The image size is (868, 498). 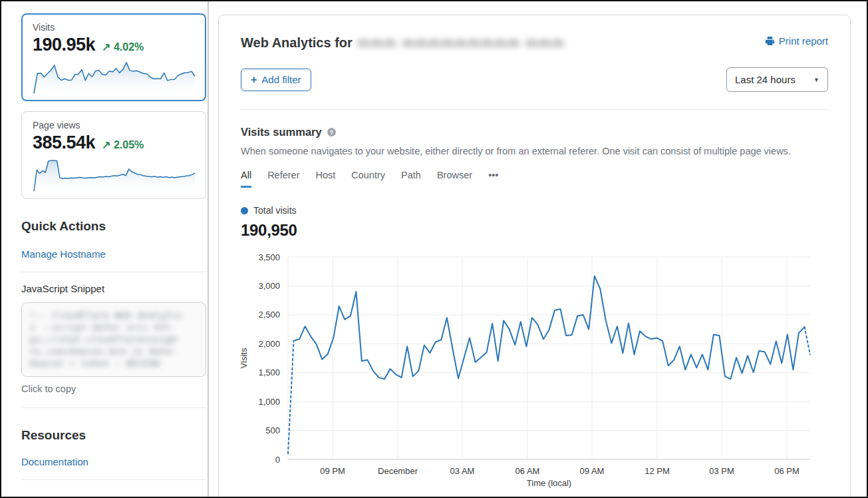 I want to click on help-icon: ?, so click(x=331, y=132).